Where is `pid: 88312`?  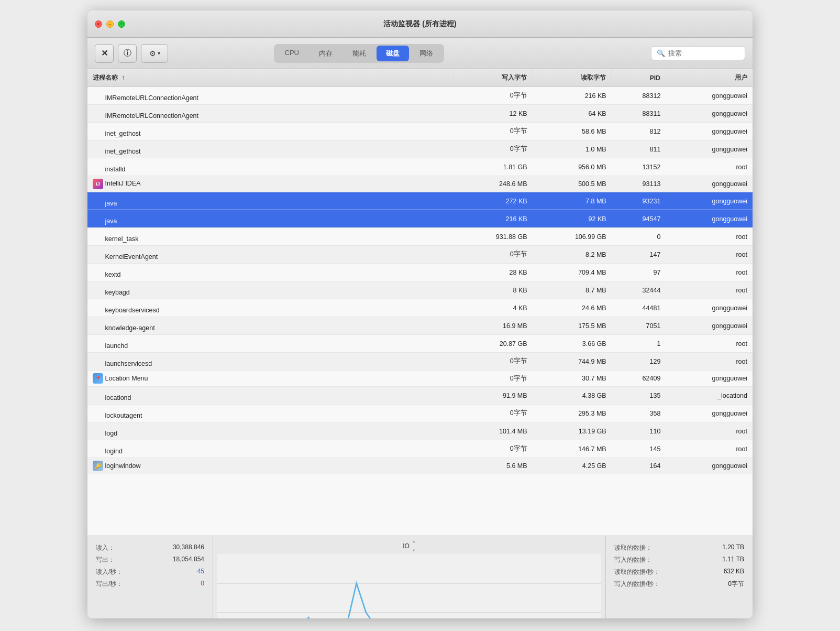 pid: 88312 is located at coordinates (639, 96).